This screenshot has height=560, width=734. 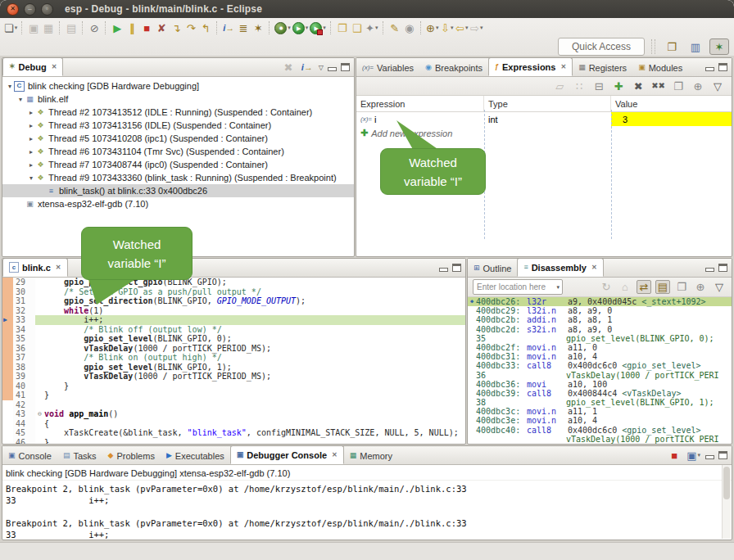 What do you see at coordinates (48, 28) in the screenshot?
I see `save-all-button: ▦` at bounding box center [48, 28].